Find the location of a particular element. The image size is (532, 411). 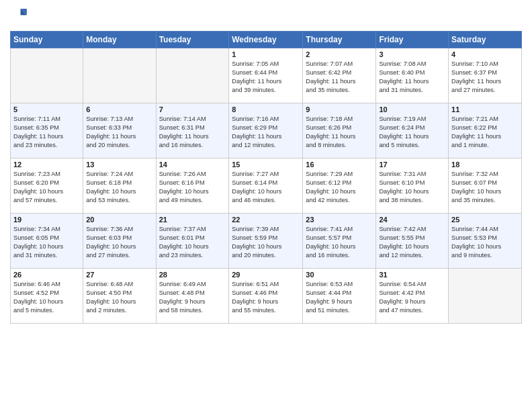

day-info: Sunrise: 7:21 AM Sunset: 6:22 PM Dayligh… is located at coordinates (485, 132).